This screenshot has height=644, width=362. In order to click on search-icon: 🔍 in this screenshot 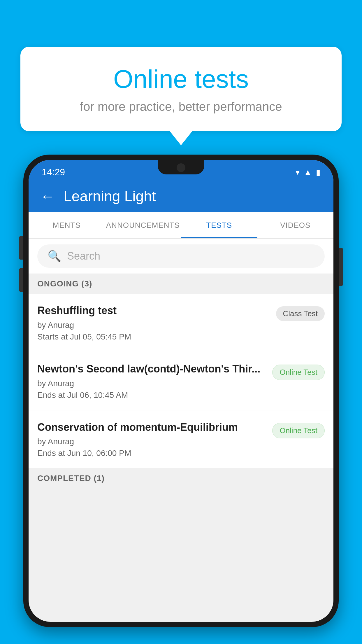, I will do `click(54, 256)`.